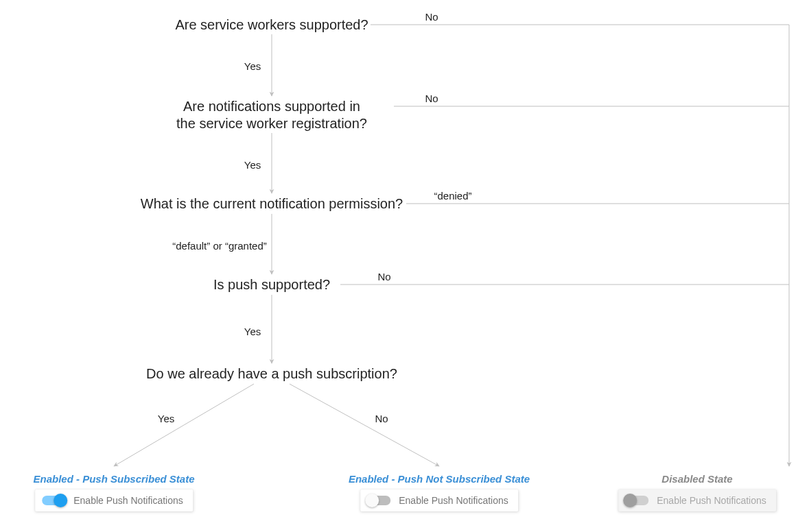  I want to click on question-push-supported: Is push supported?, so click(272, 285).